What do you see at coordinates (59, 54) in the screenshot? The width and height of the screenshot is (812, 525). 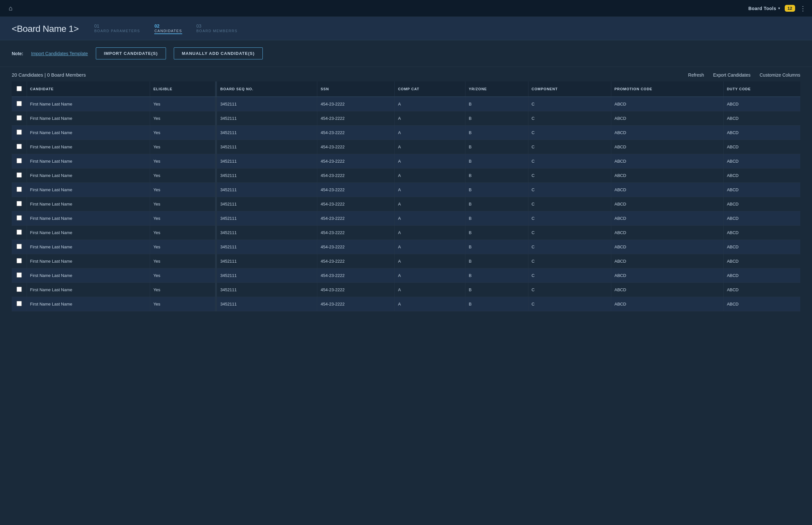 I see `import-template-link: Import Candidates Template` at bounding box center [59, 54].